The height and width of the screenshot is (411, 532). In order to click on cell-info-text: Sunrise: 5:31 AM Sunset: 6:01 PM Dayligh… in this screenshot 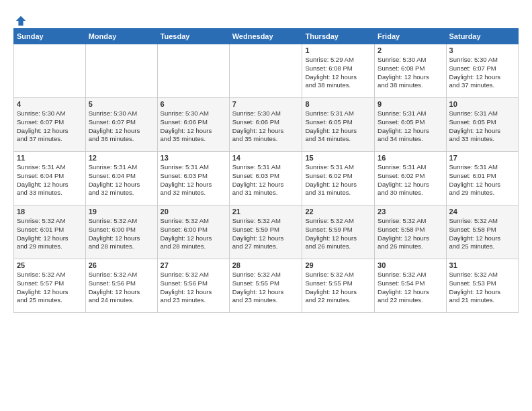, I will do `click(482, 180)`.